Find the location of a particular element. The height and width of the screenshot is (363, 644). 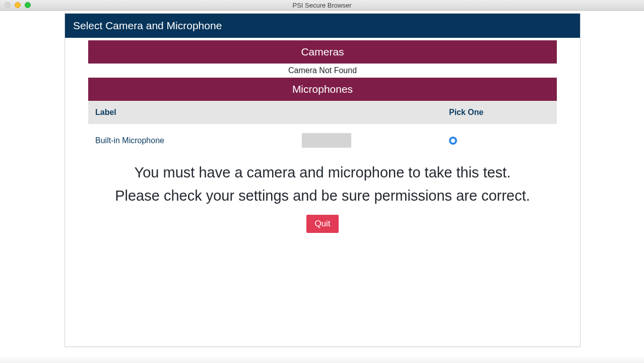

microphone-level-cell is located at coordinates (375, 140).